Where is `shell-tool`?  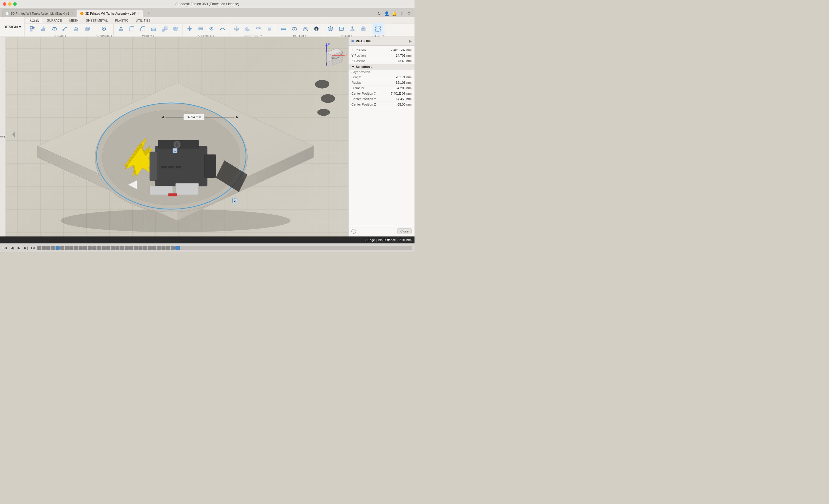 shell-tool is located at coordinates (154, 29).